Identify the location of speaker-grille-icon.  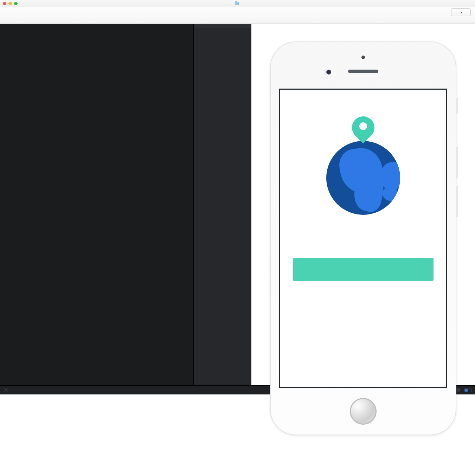
(363, 71).